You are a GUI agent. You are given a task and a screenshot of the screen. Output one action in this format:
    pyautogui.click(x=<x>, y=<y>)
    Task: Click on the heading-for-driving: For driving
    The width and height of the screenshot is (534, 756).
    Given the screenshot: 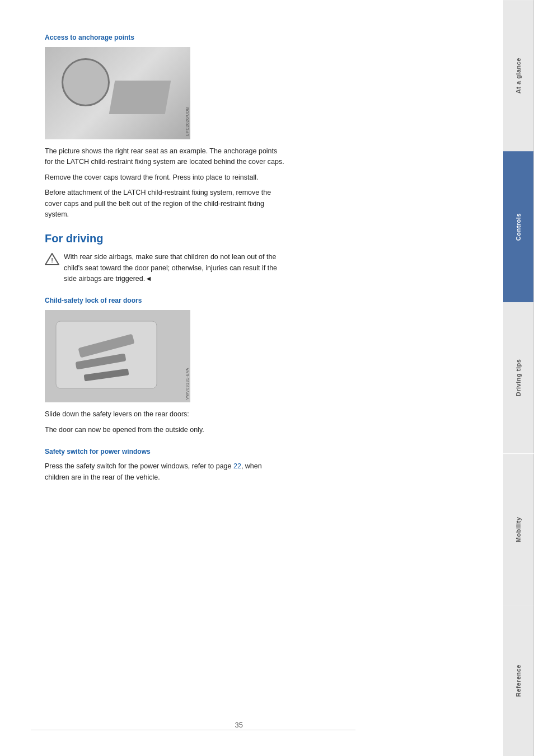 What is the action you would take?
    pyautogui.click(x=257, y=238)
    